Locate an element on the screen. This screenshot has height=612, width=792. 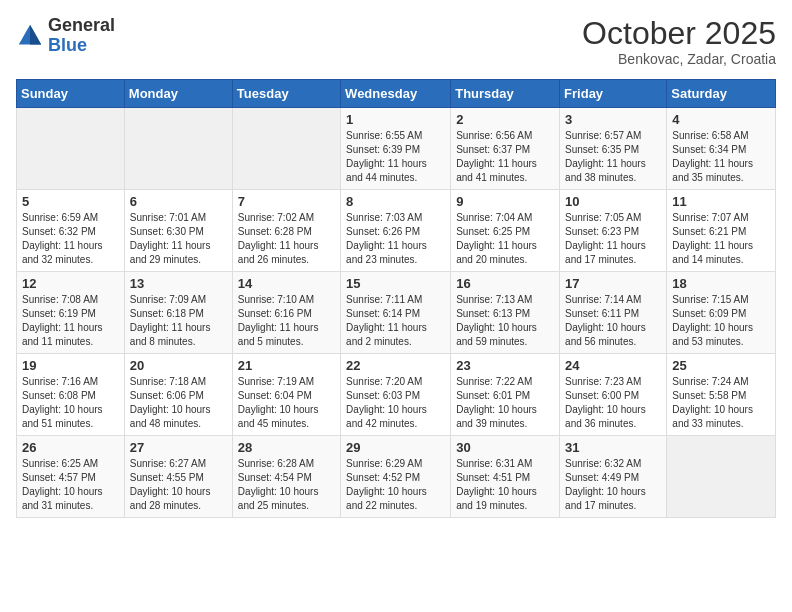
day-info: Sunrise: 7:01 AM Sunset: 6:30 PM Dayligh… is located at coordinates (178, 239).